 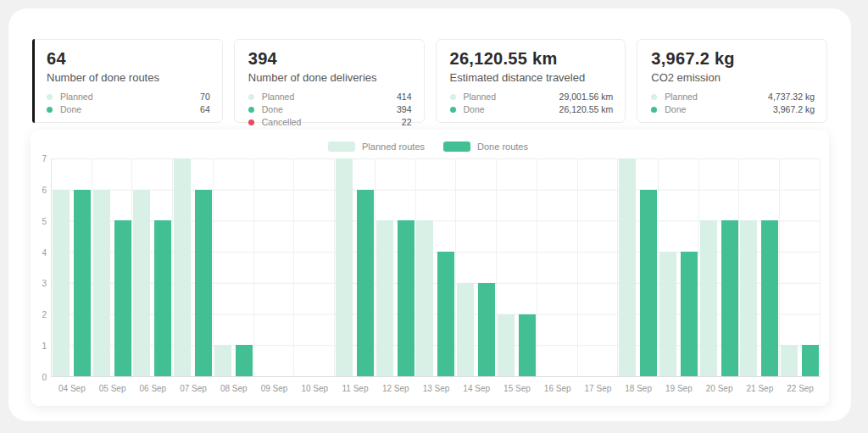 I want to click on legend-entry-planned-routes: Planned routes, so click(x=376, y=147).